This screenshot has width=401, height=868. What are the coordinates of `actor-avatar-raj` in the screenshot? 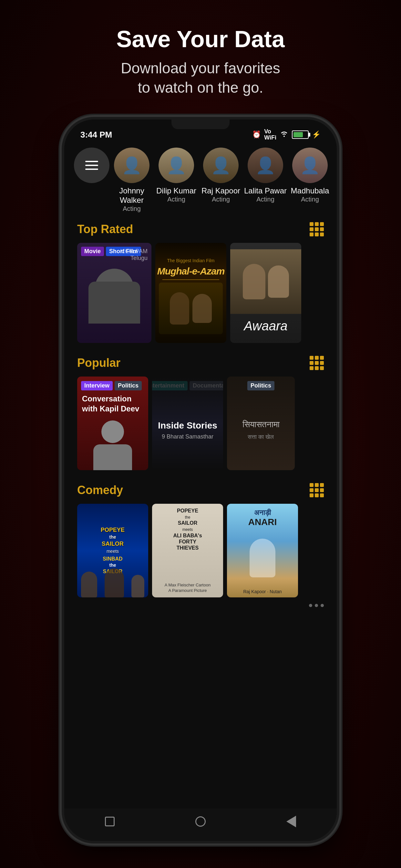 It's located at (221, 165).